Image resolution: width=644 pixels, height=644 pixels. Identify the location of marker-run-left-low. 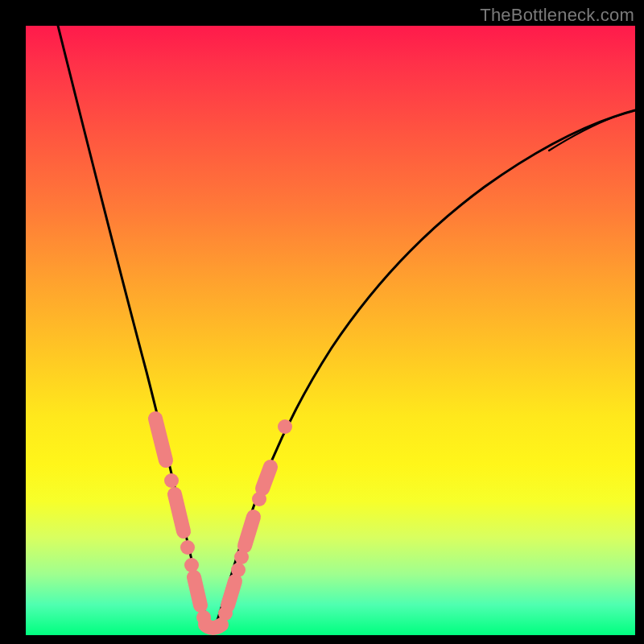
(197, 591).